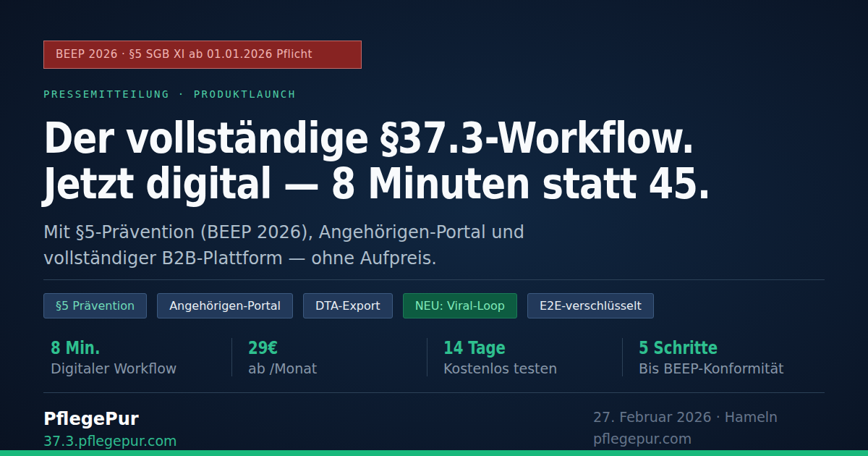  Describe the element at coordinates (642, 439) in the screenshot. I see `footer-site-link: pflegepur.com` at that location.